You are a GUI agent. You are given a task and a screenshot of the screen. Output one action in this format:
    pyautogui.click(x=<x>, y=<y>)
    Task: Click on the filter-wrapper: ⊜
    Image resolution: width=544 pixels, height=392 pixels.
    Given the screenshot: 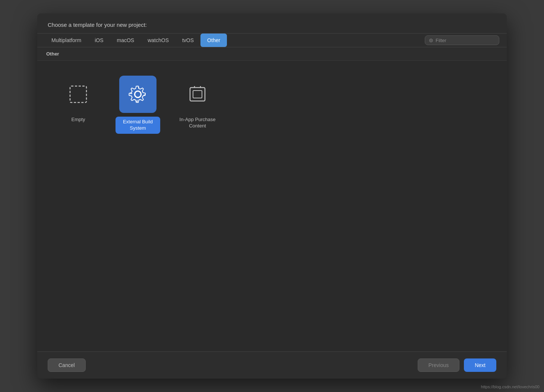 What is the action you would take?
    pyautogui.click(x=462, y=40)
    